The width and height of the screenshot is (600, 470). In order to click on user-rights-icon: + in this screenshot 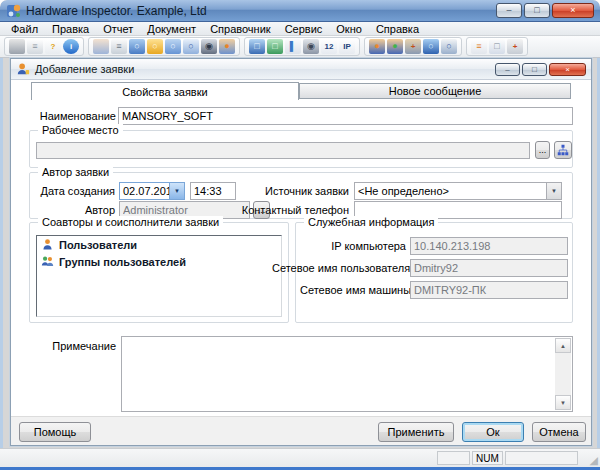, I will do `click(413, 46)`.